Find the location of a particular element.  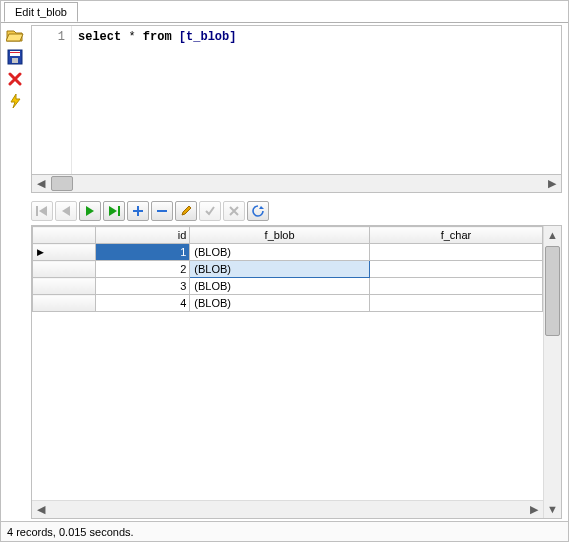

status-bar: 4 records, 0.015 seconds. is located at coordinates (284, 531).